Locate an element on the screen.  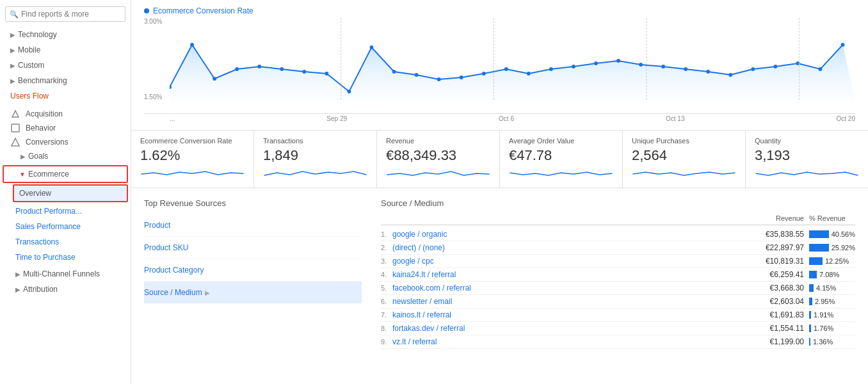
sidebar-item-custom: ▶ Custom is located at coordinates (65, 65).